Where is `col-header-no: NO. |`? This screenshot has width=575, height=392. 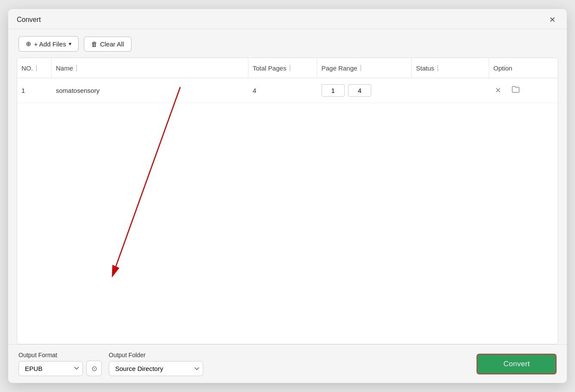 col-header-no: NO. | is located at coordinates (34, 68).